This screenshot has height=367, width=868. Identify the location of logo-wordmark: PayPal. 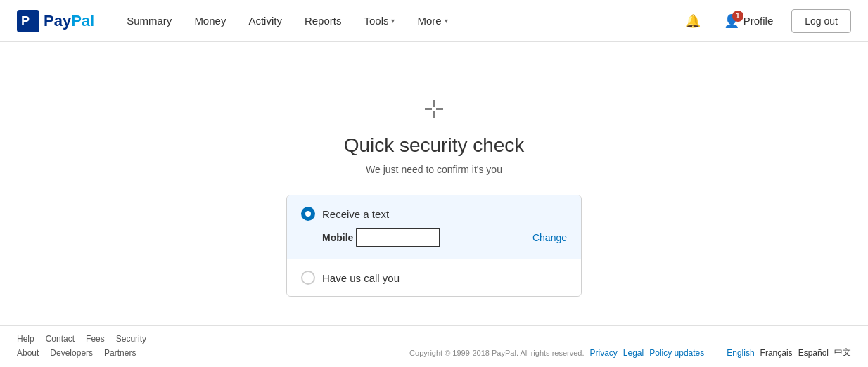
(69, 21).